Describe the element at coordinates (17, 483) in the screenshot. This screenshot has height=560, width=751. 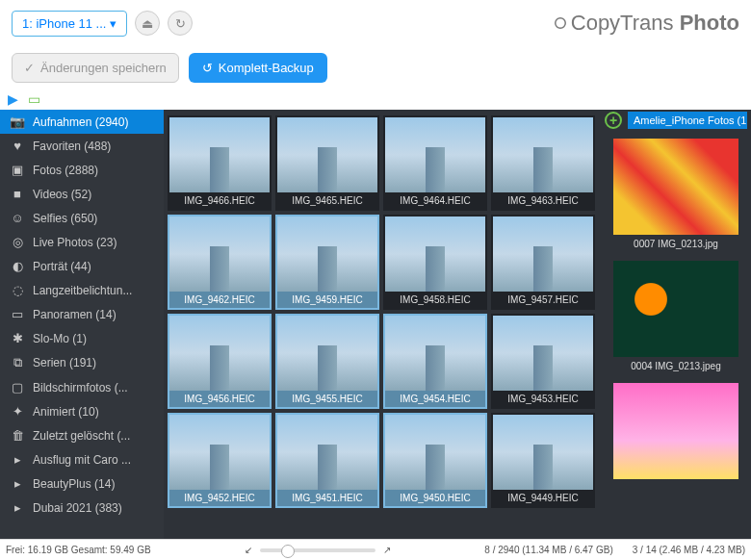
I see `album-icon: ▸` at that location.